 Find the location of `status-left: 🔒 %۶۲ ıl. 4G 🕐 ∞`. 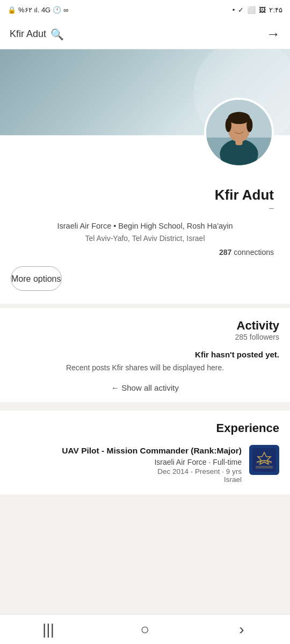

status-left: 🔒 %۶۲ ıl. 4G 🕐 ∞ is located at coordinates (38, 10).